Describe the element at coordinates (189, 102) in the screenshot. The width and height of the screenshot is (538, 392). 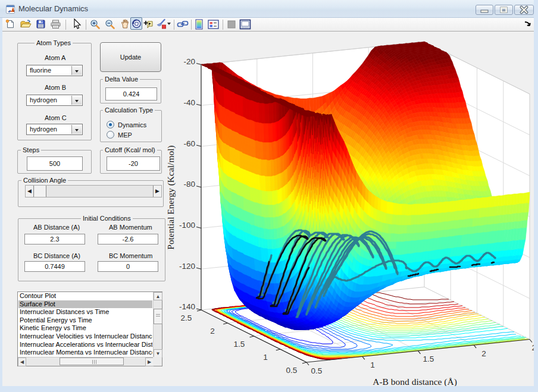
I see `svg-text: -40` at that location.